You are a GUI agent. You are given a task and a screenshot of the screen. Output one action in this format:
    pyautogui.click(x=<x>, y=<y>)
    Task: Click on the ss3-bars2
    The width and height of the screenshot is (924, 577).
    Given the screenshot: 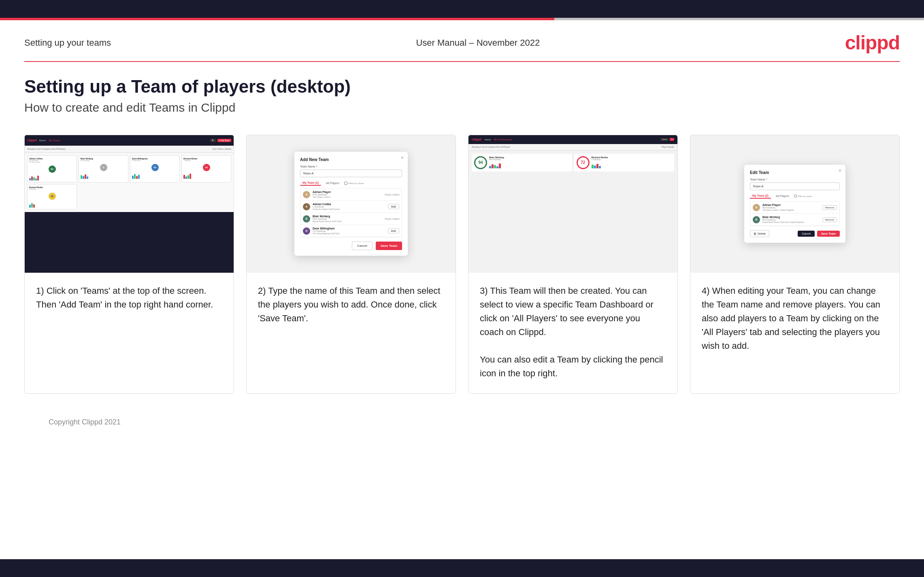 What is the action you would take?
    pyautogui.click(x=632, y=165)
    